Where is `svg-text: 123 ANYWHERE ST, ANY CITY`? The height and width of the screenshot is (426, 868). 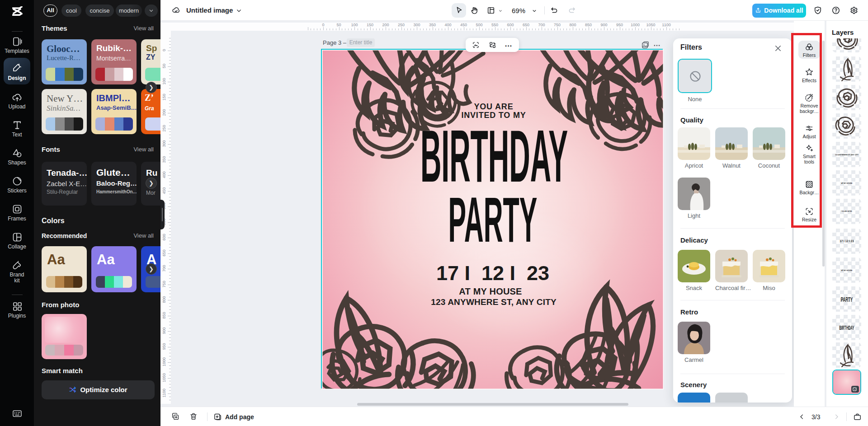 svg-text: 123 ANYWHERE ST, ANY CITY is located at coordinates (494, 302).